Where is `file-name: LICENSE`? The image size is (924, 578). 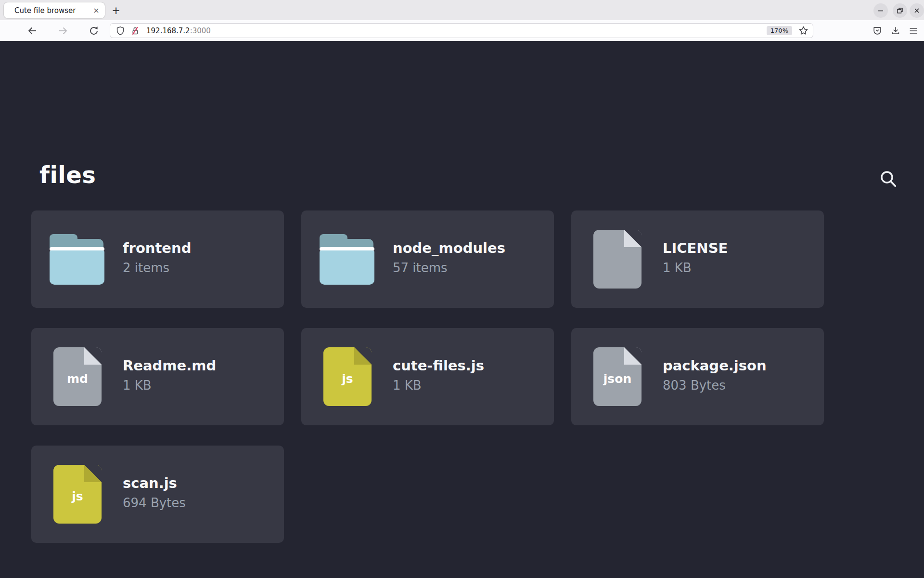 file-name: LICENSE is located at coordinates (739, 248).